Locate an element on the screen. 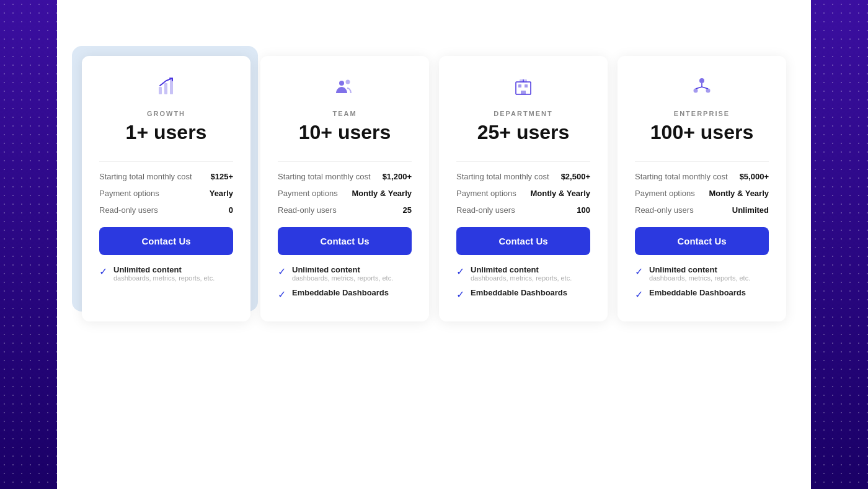 This screenshot has height=489, width=868. side-decoration-left is located at coordinates (29, 244).